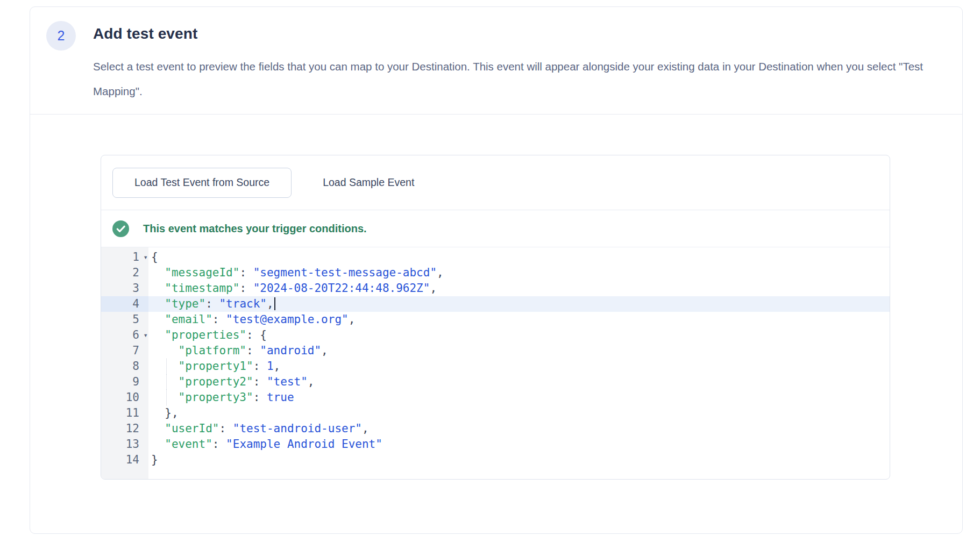  What do you see at coordinates (495, 367) in the screenshot?
I see `code-line: 8 "property1": 1,` at bounding box center [495, 367].